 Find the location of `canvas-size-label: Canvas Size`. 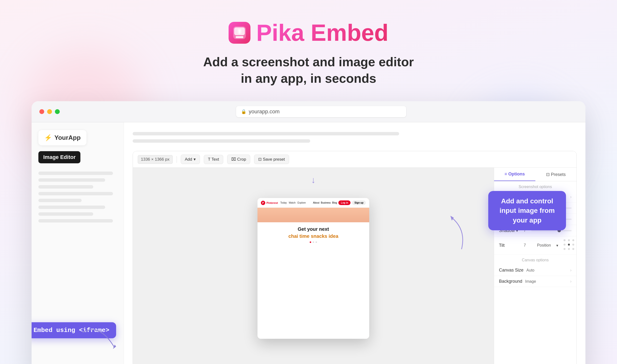

canvas-size-label: Canvas Size is located at coordinates (511, 270).